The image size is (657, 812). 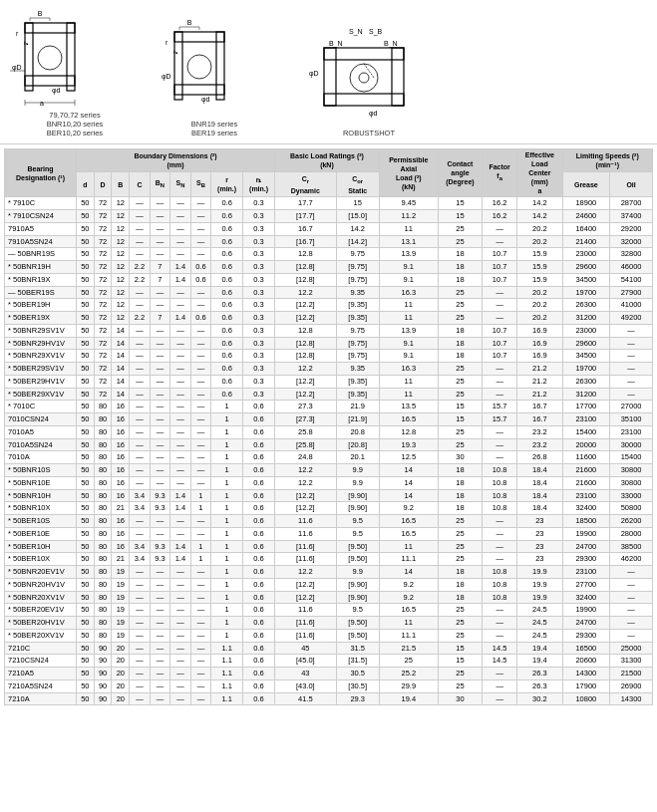 I want to click on table-cell: 34500, so click(x=586, y=357).